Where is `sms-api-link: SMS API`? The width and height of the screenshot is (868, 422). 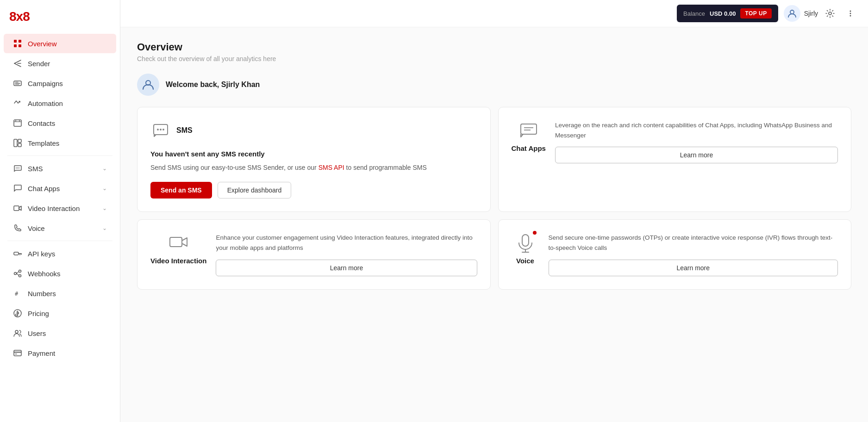
sms-api-link: SMS API is located at coordinates (331, 168).